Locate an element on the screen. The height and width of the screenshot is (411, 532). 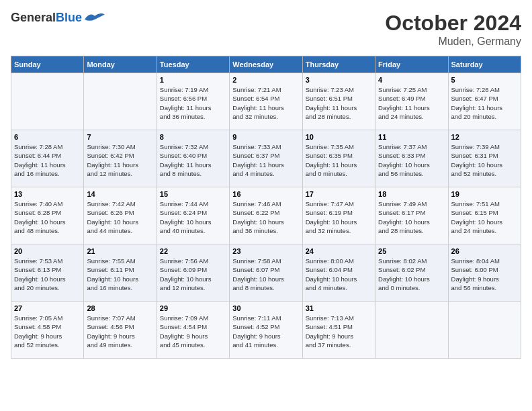
calendar-cell: 12Sunrise: 7:39 AM Sunset: 6:31 PM Dayli… is located at coordinates (484, 158).